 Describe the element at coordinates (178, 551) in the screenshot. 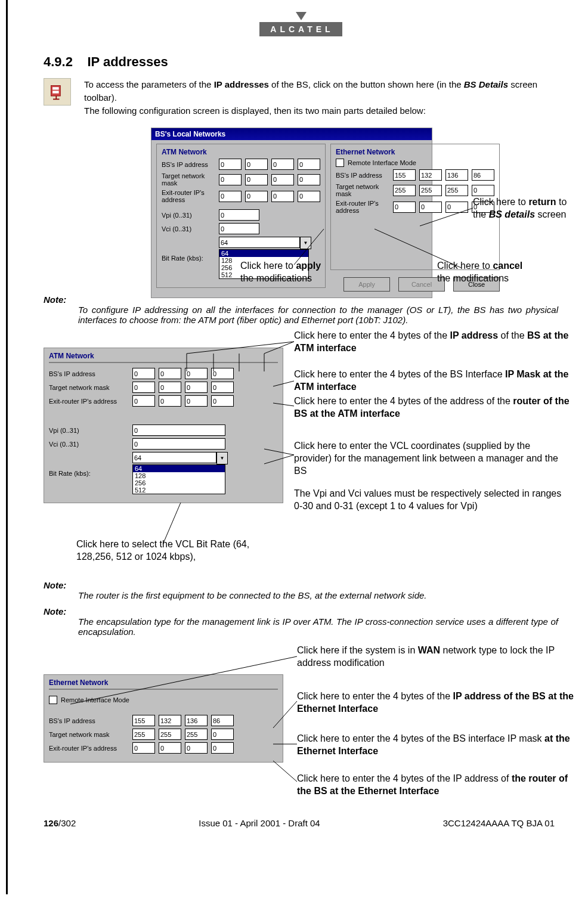

I see `callout-atm-bitrate: Click here to select the VCL Bit Rate (6…` at that location.